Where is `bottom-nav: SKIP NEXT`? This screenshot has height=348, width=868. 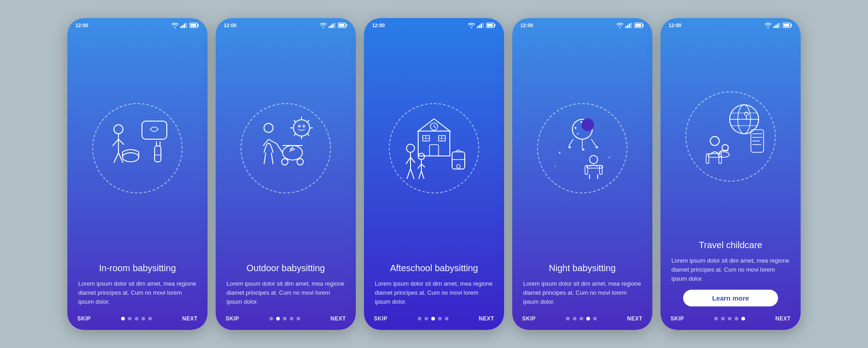 bottom-nav: SKIP NEXT is located at coordinates (434, 320).